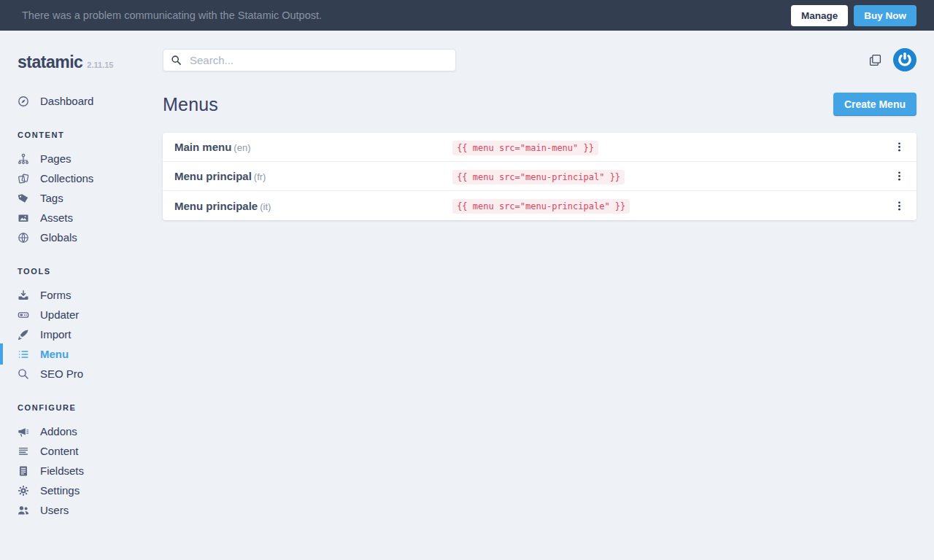 The image size is (934, 560). Describe the element at coordinates (673, 176) in the screenshot. I see `menu-tag-cell: {{ menu src="menu-principal" }}` at that location.